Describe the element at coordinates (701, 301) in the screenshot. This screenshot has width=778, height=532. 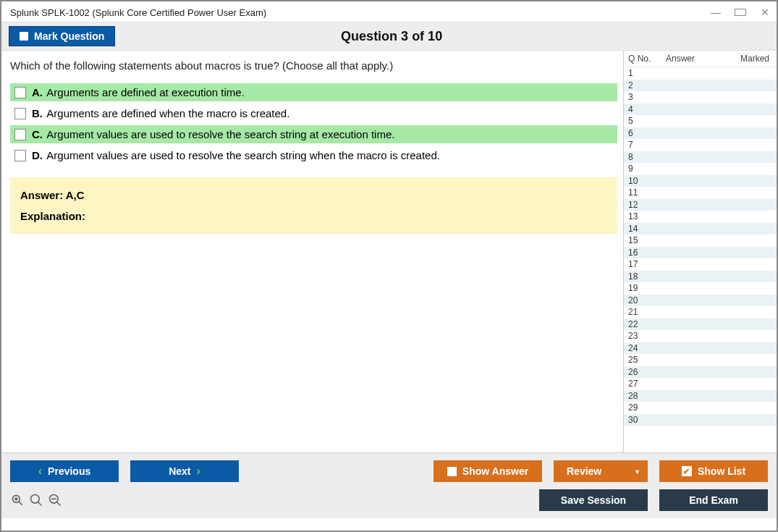
I see `list-item: 20` at that location.